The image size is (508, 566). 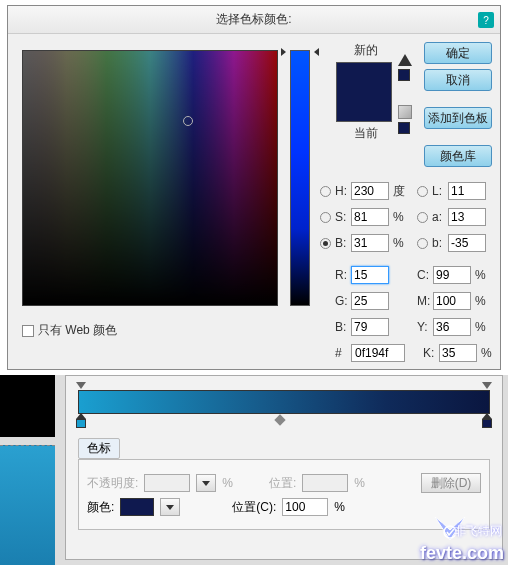 I want to click on web-only-checkbox, so click(x=28, y=331).